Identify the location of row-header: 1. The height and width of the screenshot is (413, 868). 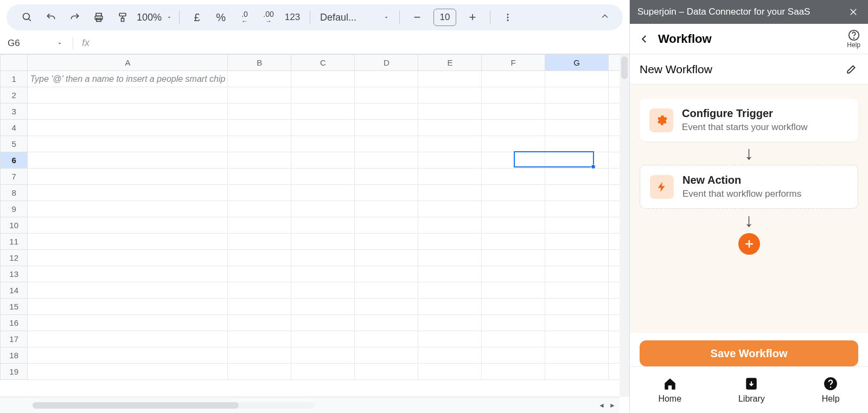
(14, 79).